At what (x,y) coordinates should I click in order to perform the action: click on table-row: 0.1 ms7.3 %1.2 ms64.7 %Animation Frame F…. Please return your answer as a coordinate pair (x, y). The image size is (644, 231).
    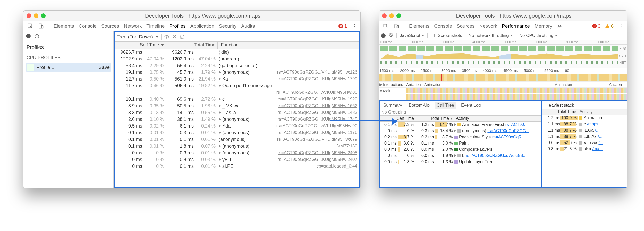
    Looking at the image, I should click on (460, 125).